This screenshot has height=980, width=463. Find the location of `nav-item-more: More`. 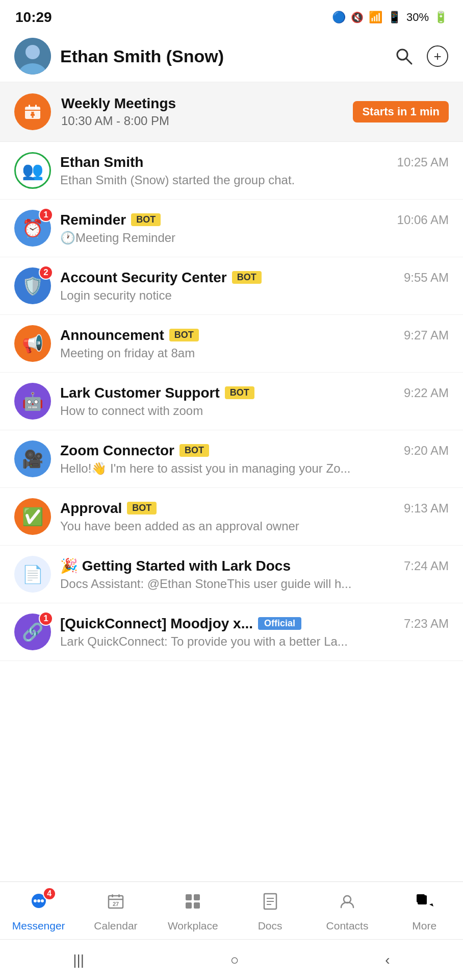

nav-item-more: More is located at coordinates (424, 911).